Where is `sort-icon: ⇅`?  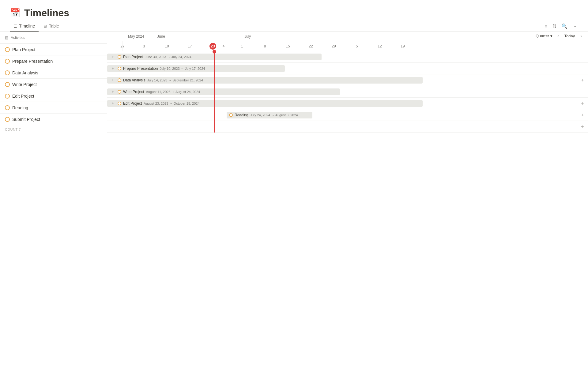
sort-icon: ⇅ is located at coordinates (554, 26).